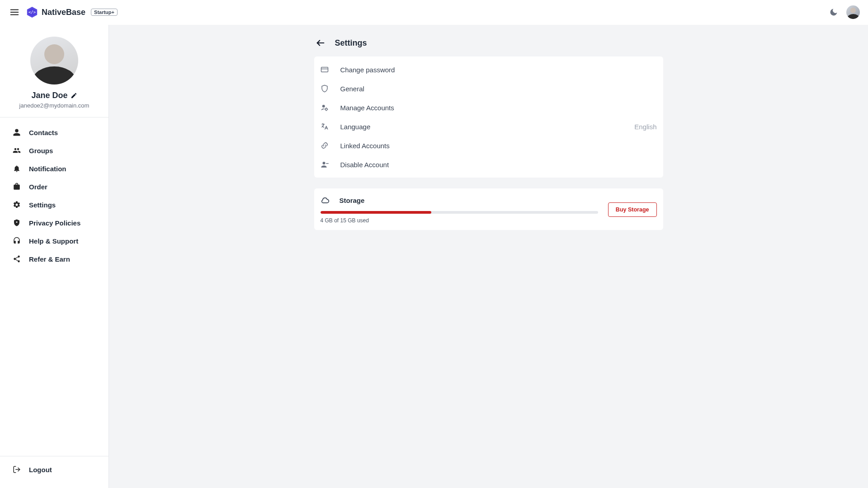 The image size is (868, 488). Describe the element at coordinates (489, 209) in the screenshot. I see `storage-card: Storage 4 GB of 15 GB used Buy Storage` at that location.